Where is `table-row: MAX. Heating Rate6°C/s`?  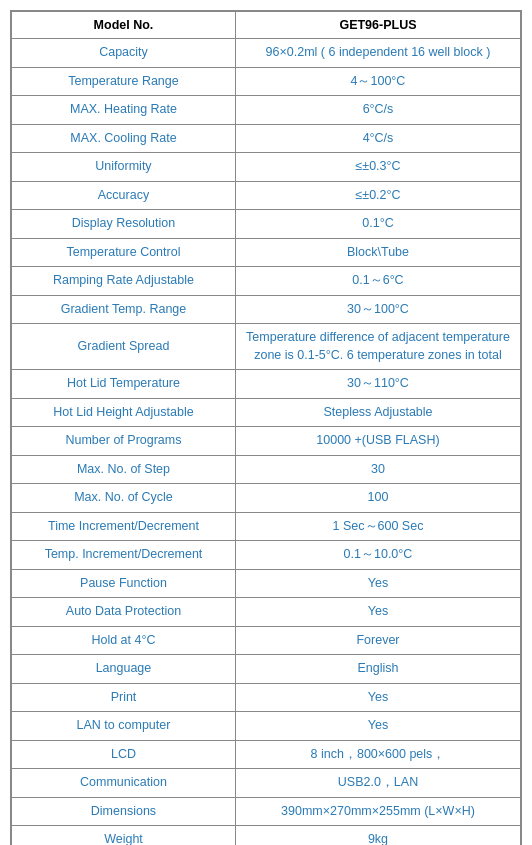
table-row: MAX. Heating Rate6°C/s is located at coordinates (266, 110).